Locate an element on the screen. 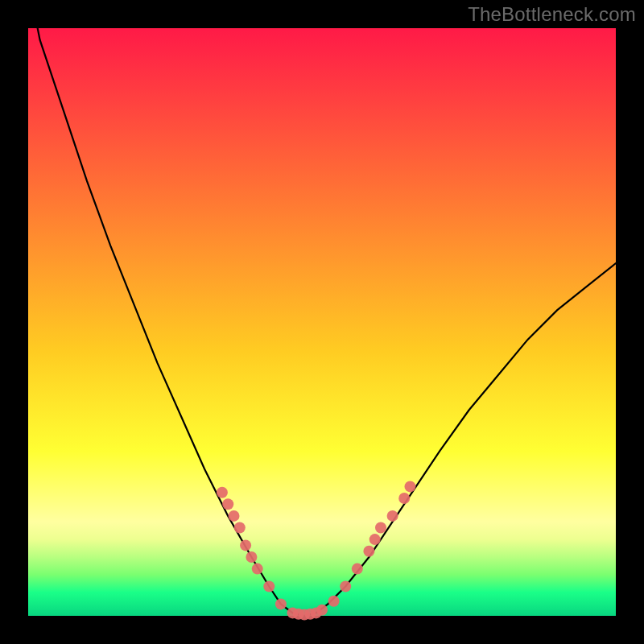  watermark-label: TheBottleneck.com is located at coordinates (552, 14).